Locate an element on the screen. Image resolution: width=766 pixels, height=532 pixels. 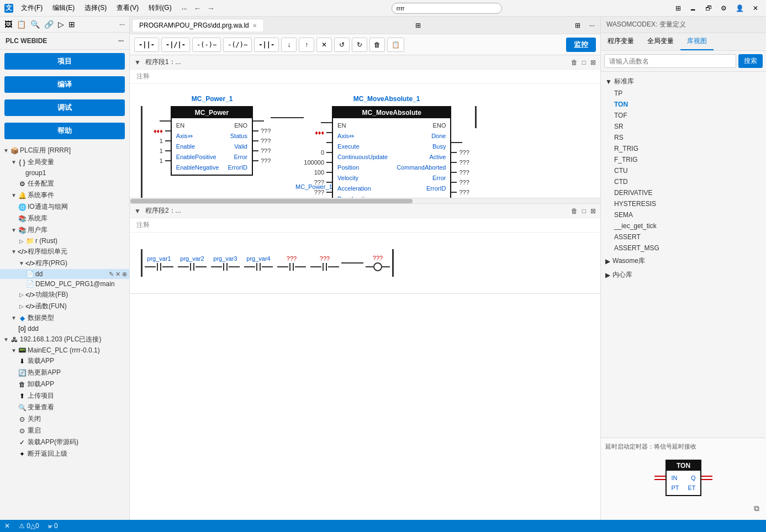
rp-search-input is located at coordinates (670, 61).